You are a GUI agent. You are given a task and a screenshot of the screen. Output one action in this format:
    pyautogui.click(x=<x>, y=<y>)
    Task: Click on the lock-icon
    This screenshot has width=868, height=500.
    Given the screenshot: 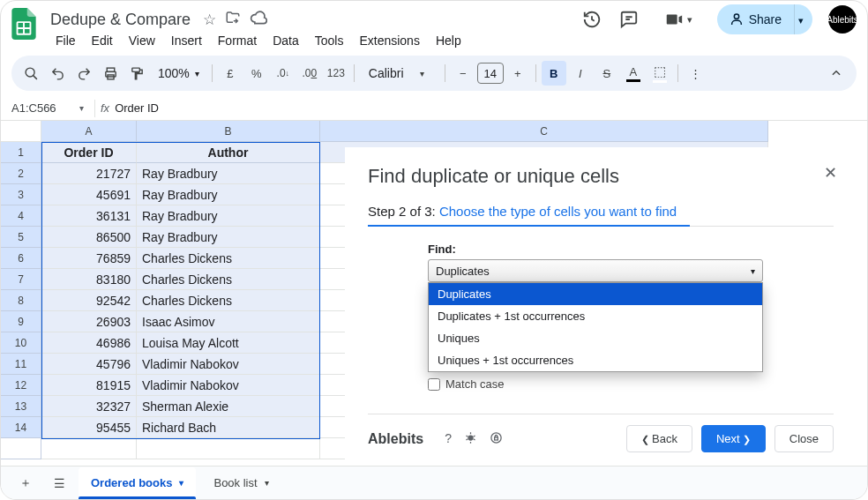 What is the action you would take?
    pyautogui.click(x=496, y=439)
    